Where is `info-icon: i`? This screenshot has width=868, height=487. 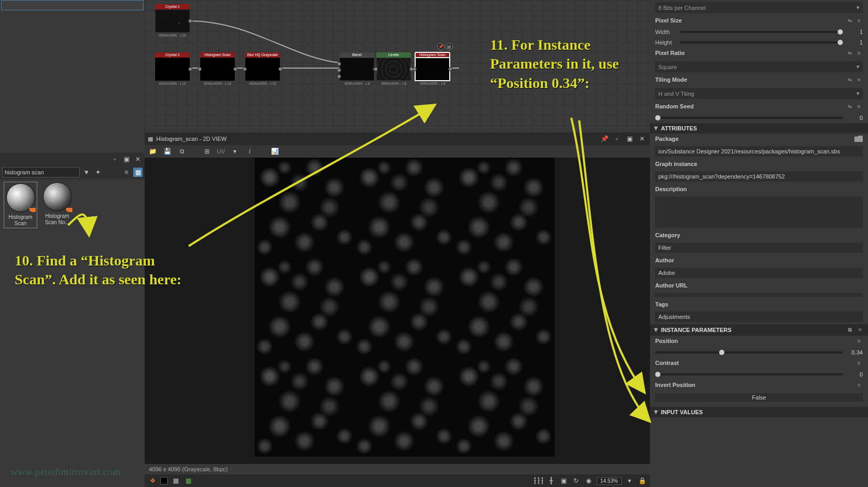
info-icon: i is located at coordinates (249, 151).